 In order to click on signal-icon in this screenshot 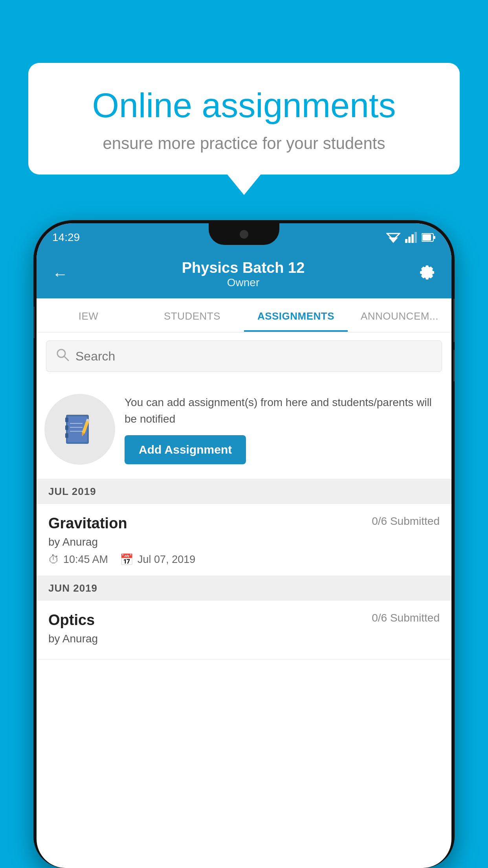, I will do `click(411, 237)`.